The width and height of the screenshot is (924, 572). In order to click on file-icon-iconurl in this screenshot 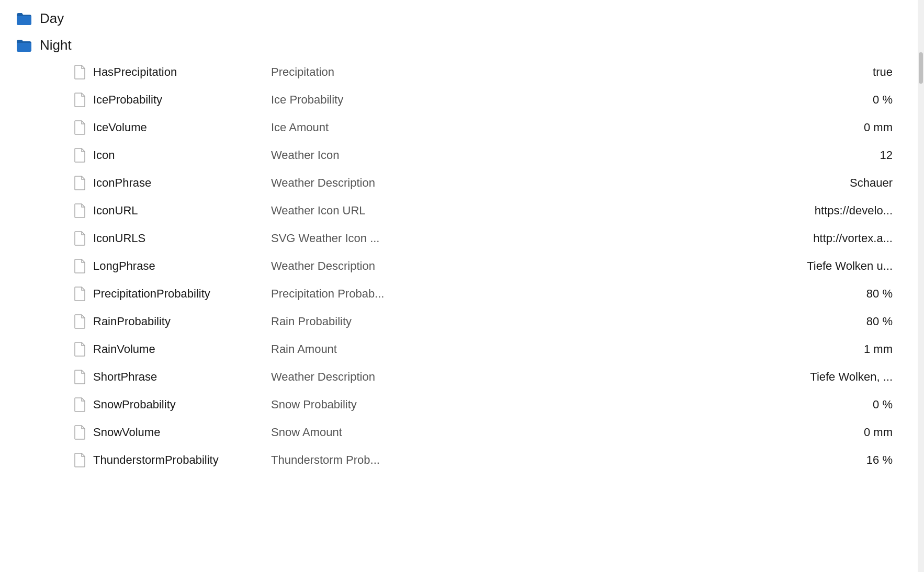, I will do `click(80, 211)`.